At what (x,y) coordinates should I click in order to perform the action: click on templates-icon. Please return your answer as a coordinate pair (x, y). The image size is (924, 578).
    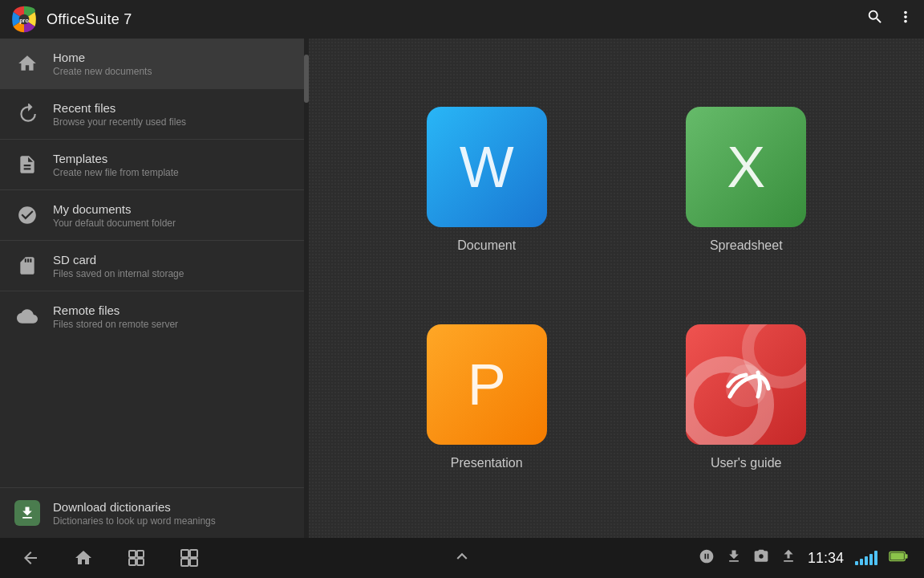
    Looking at the image, I should click on (27, 165).